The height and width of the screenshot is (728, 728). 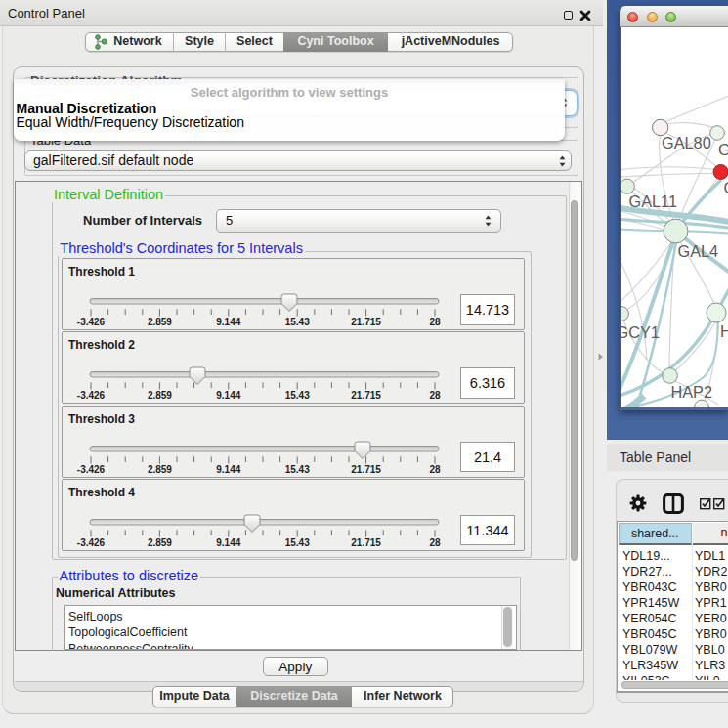 I want to click on svg-text: C, so click(x=725, y=188).